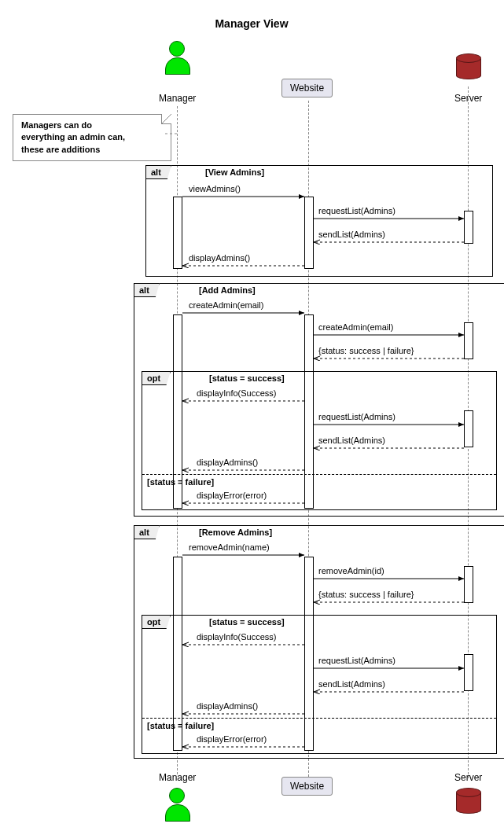  Describe the element at coordinates (307, 88) in the screenshot. I see `website-label-top: Website` at that location.